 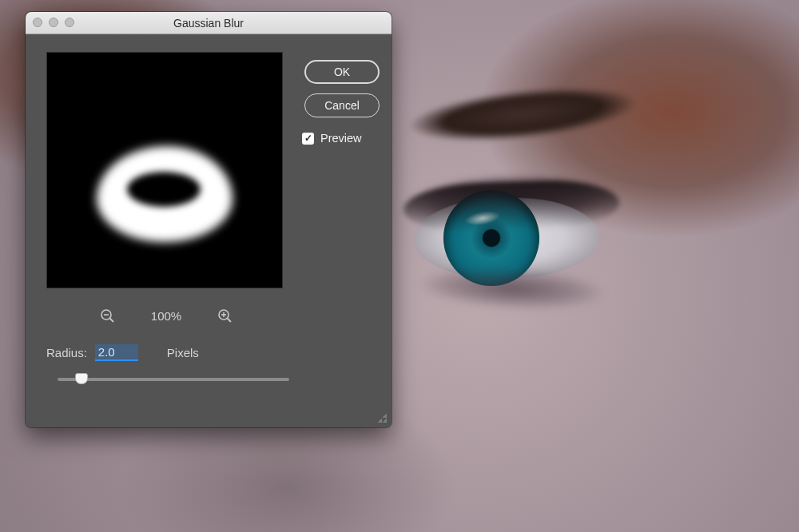 I want to click on checkbox-icon: ✓, so click(x=308, y=139).